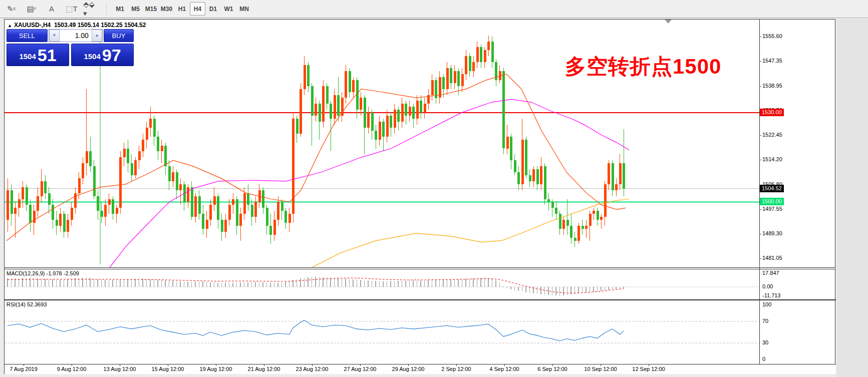  I want to click on chart-shift-marker-icon, so click(668, 22).